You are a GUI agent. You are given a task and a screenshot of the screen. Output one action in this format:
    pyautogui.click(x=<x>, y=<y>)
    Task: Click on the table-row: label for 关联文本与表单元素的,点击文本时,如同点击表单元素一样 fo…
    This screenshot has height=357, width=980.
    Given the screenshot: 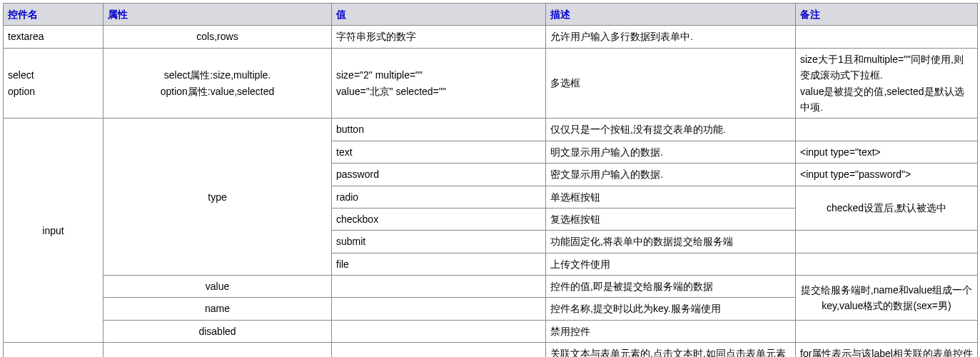 What is the action you would take?
    pyautogui.click(x=491, y=350)
    